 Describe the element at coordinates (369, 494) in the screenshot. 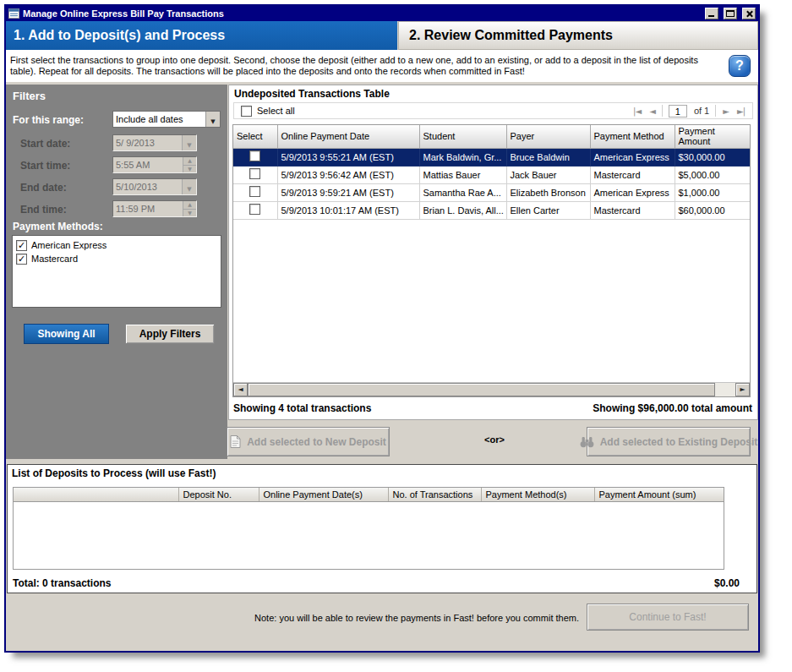

I see `deposits-header-row: Deposit No. Online Payment Date(s) No. o…` at that location.